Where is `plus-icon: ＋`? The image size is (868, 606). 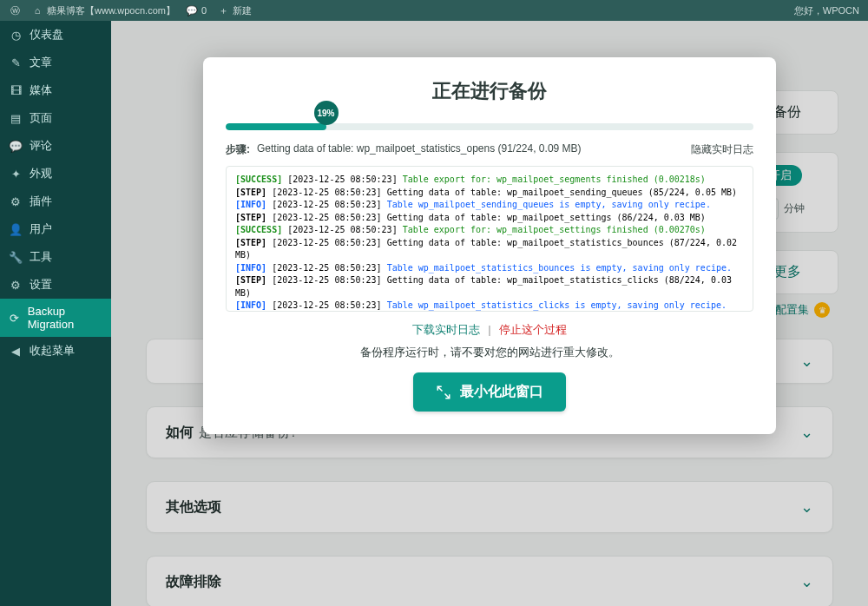 plus-icon: ＋ is located at coordinates (223, 10).